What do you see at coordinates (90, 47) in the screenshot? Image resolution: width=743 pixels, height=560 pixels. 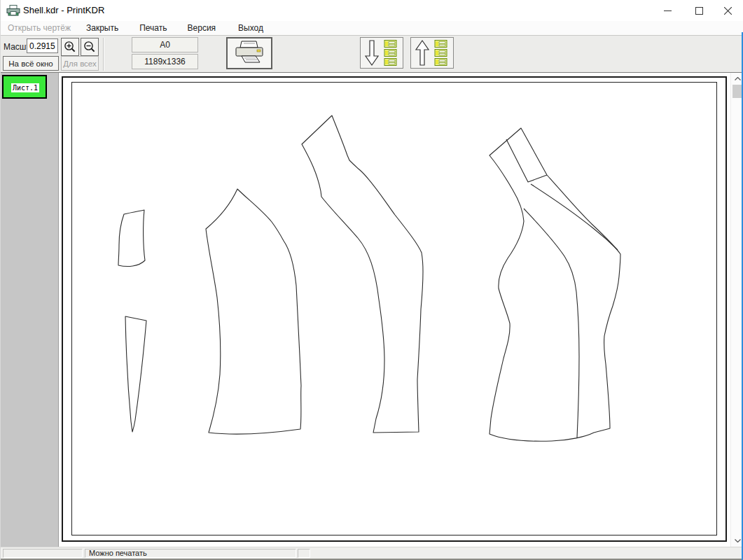 I see `zoom-out-icon` at bounding box center [90, 47].